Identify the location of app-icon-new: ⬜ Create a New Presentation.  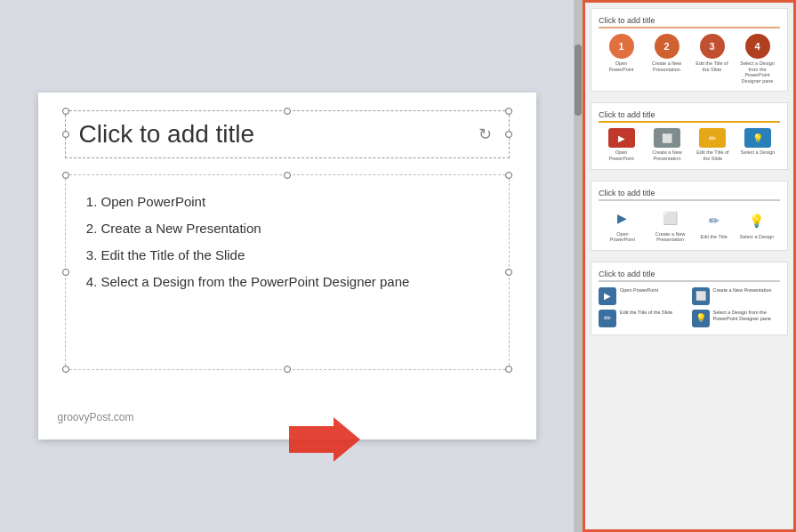
(667, 144).